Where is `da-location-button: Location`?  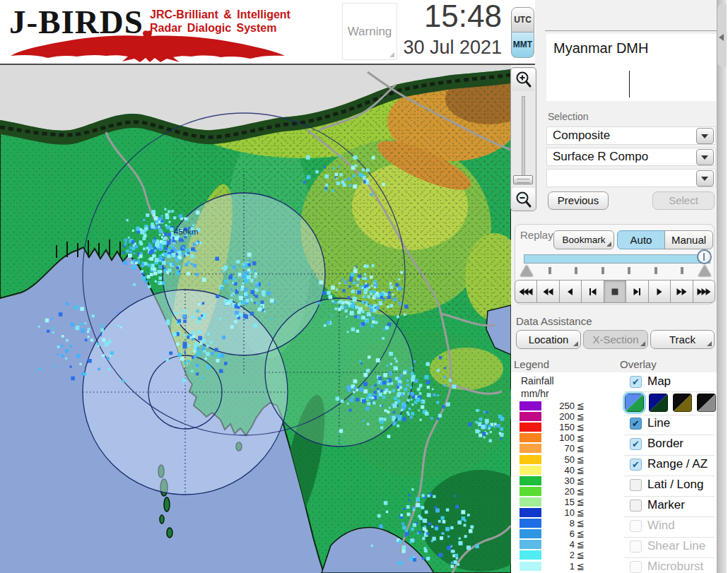
da-location-button: Location is located at coordinates (548, 339).